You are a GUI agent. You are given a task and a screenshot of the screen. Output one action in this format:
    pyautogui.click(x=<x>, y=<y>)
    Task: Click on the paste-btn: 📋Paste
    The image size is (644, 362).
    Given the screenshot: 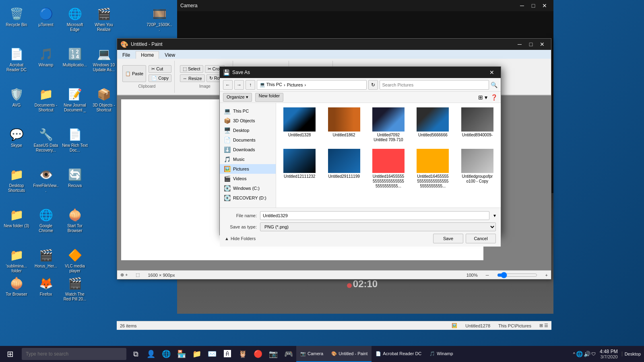 What is the action you would take?
    pyautogui.click(x=134, y=74)
    